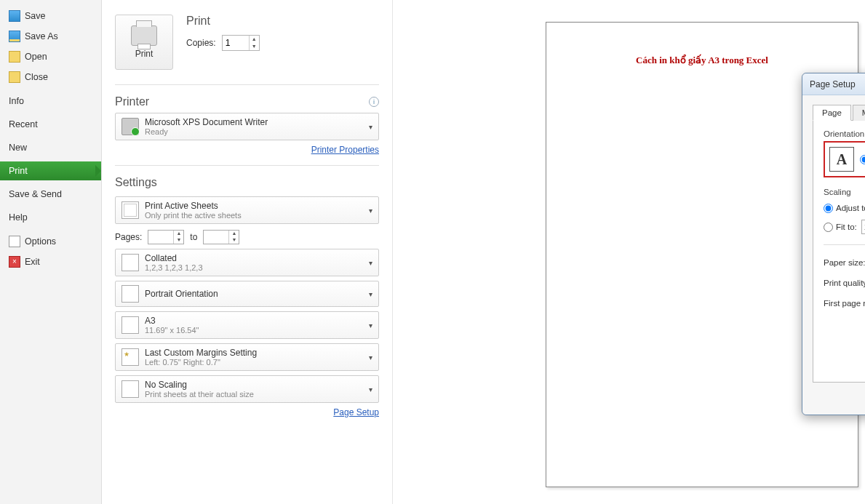 This screenshot has height=504, width=865. Describe the element at coordinates (51, 148) in the screenshot. I see `sidebar-item-new: New` at that location.